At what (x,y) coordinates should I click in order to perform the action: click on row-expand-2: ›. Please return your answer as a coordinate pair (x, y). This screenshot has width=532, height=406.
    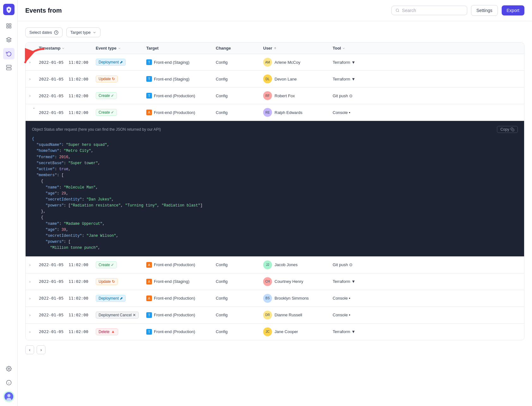
    Looking at the image, I should click on (34, 79).